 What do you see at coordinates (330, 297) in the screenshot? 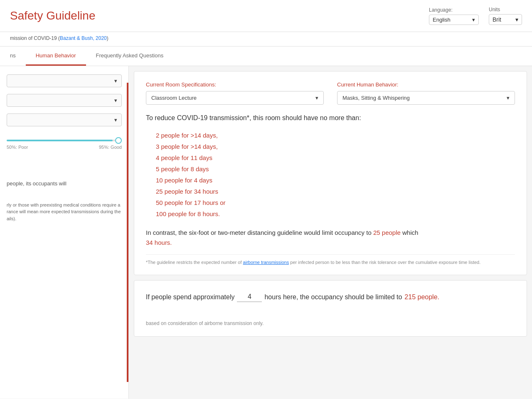
I see `interactive-statement: If people spend approximately hours here…` at bounding box center [330, 297].